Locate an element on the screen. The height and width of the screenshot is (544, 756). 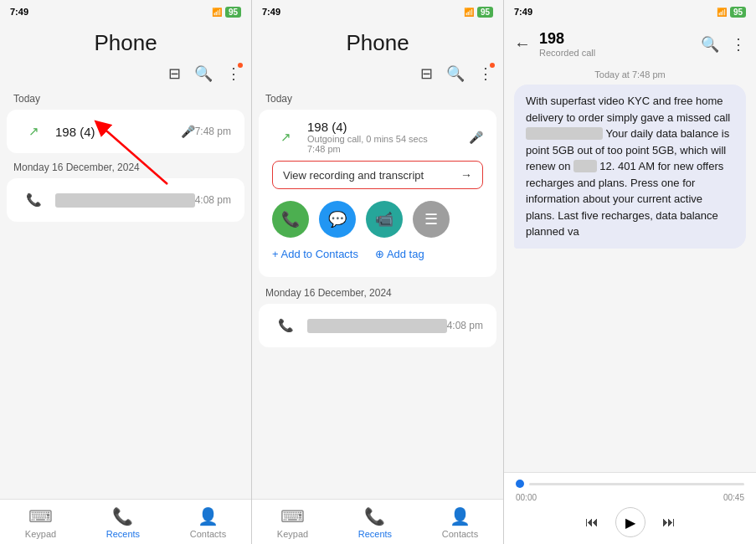
app-title-1: Phone is located at coordinates (126, 44).